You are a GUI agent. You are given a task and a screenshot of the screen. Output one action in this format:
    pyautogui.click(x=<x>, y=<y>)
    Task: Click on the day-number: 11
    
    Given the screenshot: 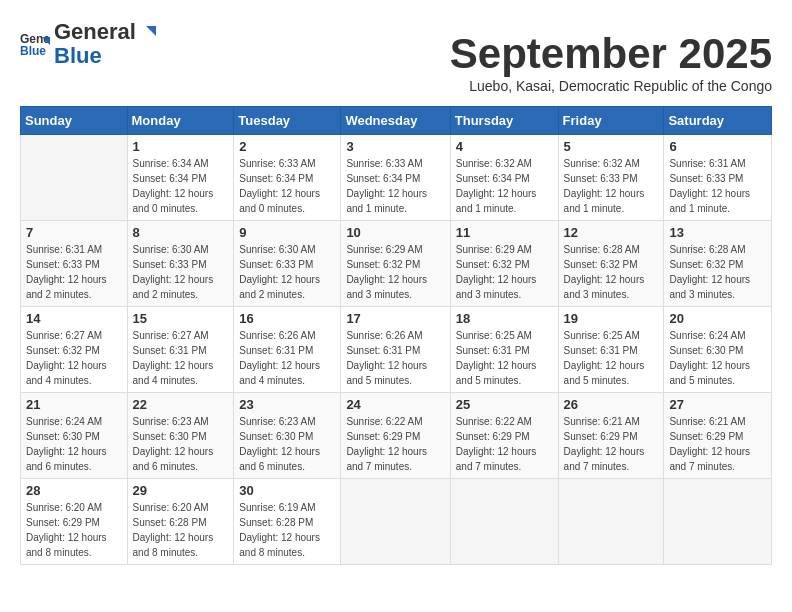 What is the action you would take?
    pyautogui.click(x=504, y=232)
    